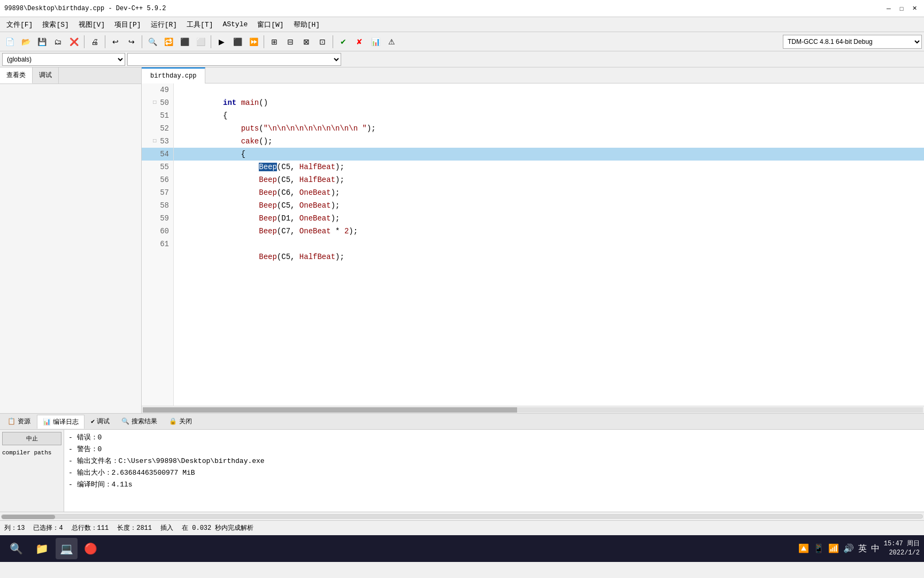 This screenshot has width=924, height=578. Describe the element at coordinates (42, 549) in the screenshot. I see `taskbar-explorer-button: 📁` at that location.